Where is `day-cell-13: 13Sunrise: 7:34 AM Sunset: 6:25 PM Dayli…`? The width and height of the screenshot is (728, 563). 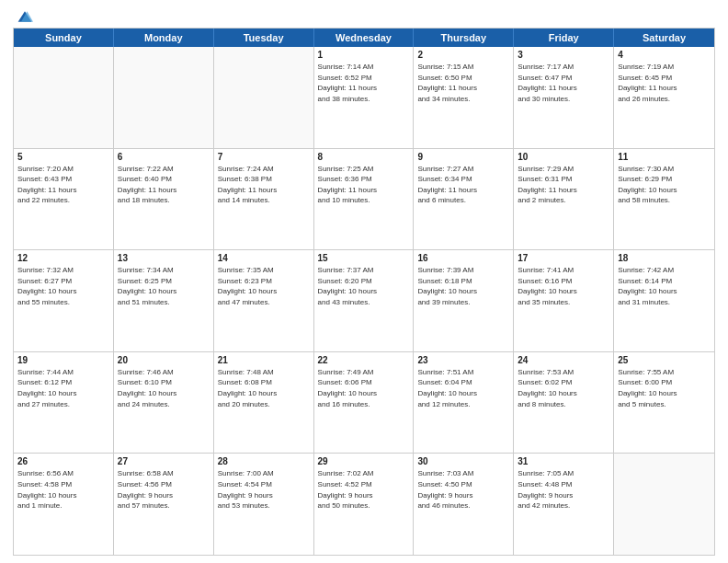
day-cell-13: 13Sunrise: 7:34 AM Sunset: 6:25 PM Dayli… is located at coordinates (164, 301).